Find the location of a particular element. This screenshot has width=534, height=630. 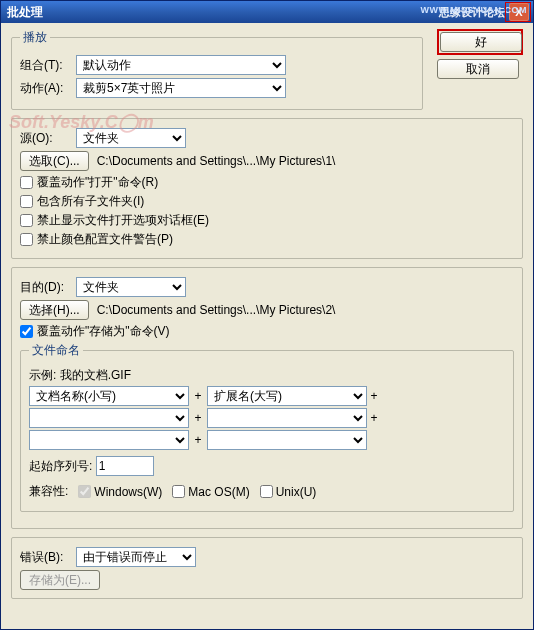

dest-choose-button: 选择(H)... is located at coordinates (54, 310).